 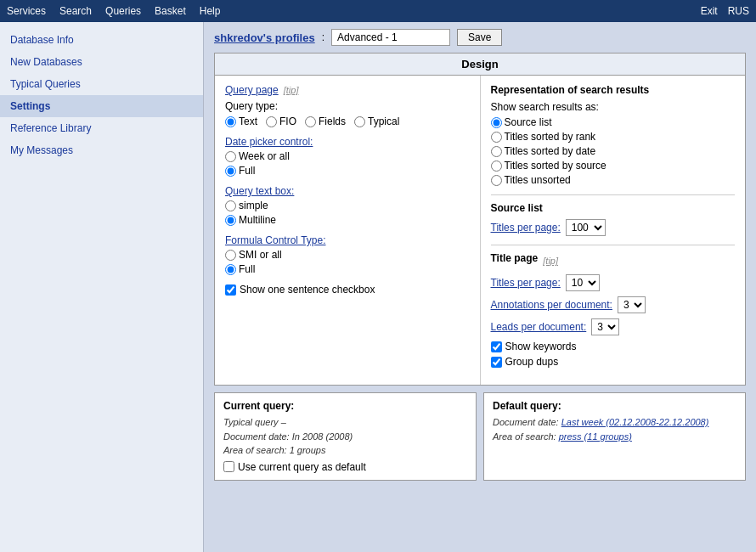 What do you see at coordinates (347, 106) in the screenshot?
I see `query-type-label: Query type:` at bounding box center [347, 106].